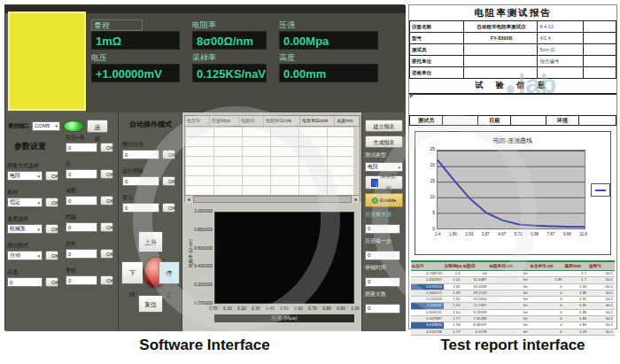  What do you see at coordinates (46, 126) in the screenshot?
I see `comm-port-select: COM5▾` at bounding box center [46, 126].